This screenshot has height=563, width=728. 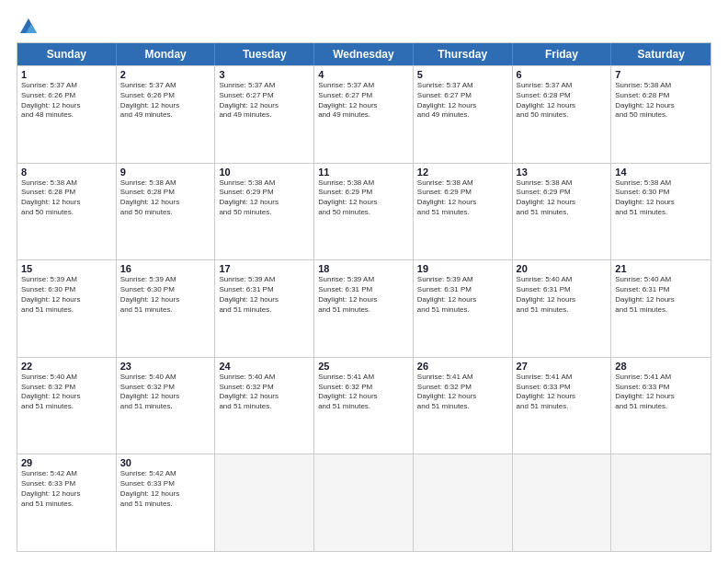 I want to click on day-number: 1, so click(x=66, y=75).